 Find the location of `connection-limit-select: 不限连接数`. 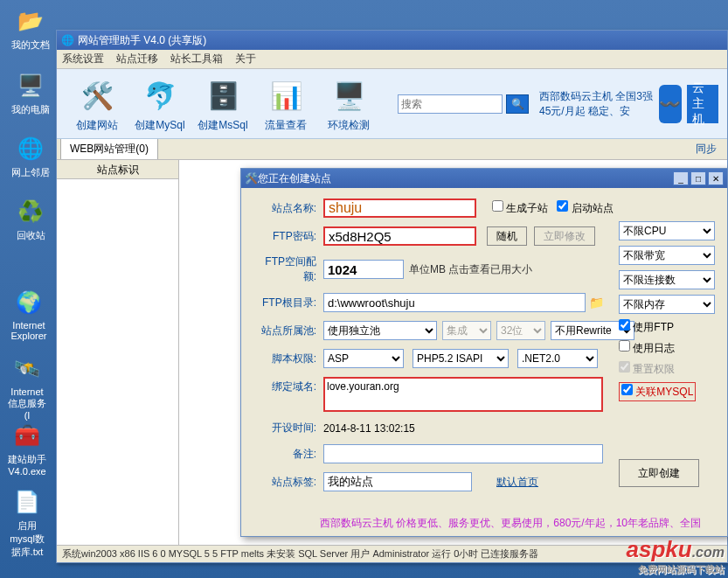

connection-limit-select: 不限连接数 is located at coordinates (667, 280).